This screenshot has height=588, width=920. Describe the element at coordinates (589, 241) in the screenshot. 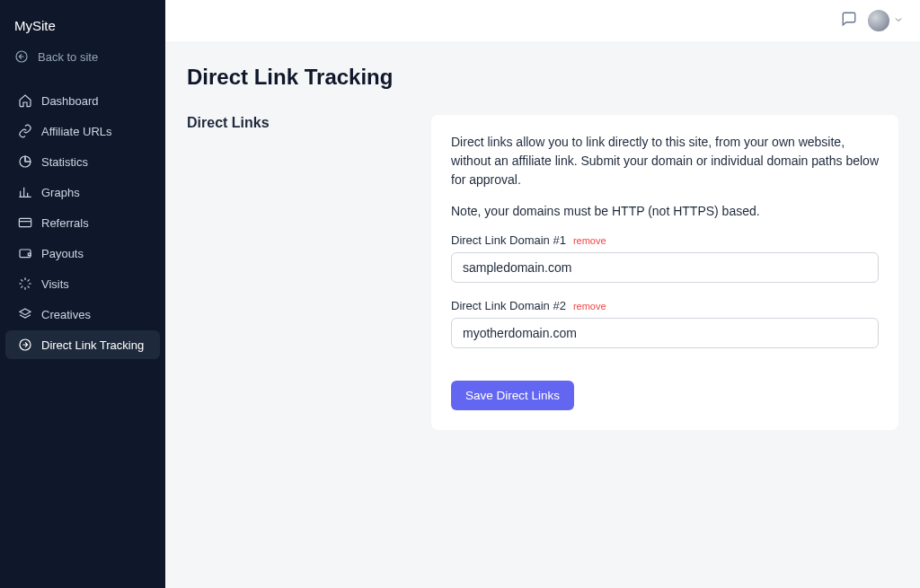

I see `domain-1-remove-link: remove` at that location.